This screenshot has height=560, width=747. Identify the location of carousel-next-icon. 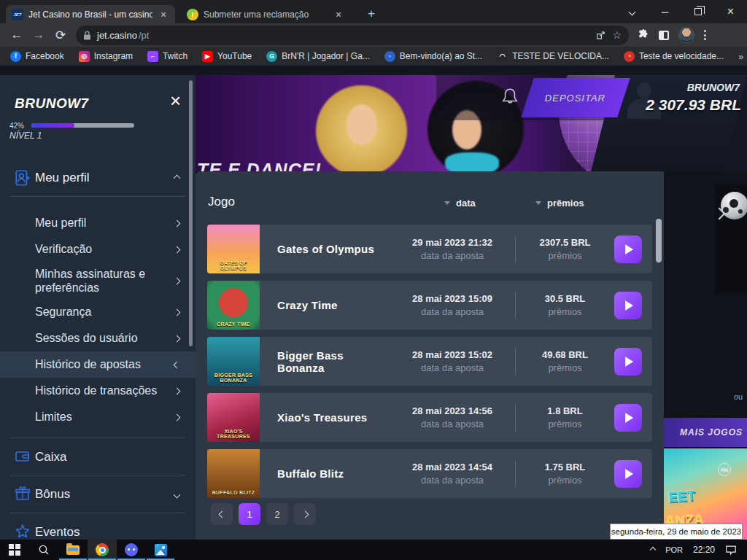
(719, 214).